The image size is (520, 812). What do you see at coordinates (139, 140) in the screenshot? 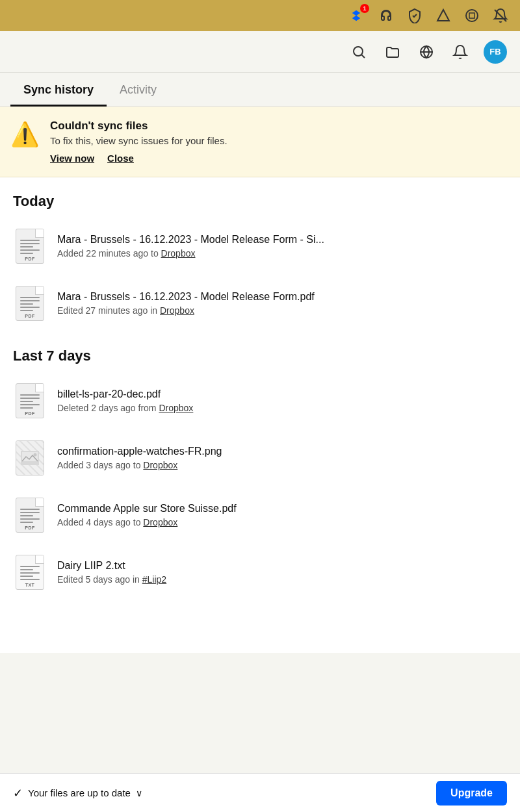
I see `warning-text: To fix this, view sync issues for your f…` at bounding box center [139, 140].